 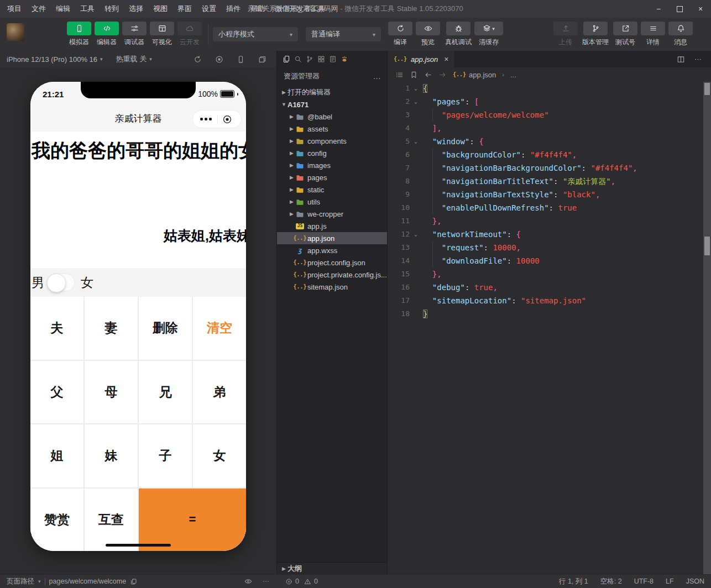 I want to click on tree-item-app.wxss: ʒapp.wxss, so click(x=332, y=250).